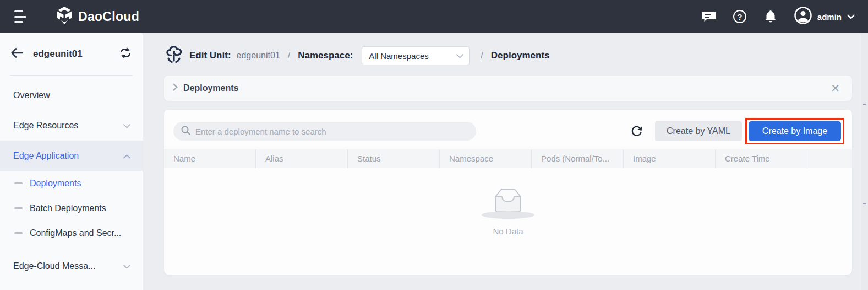  What do you see at coordinates (72, 54) in the screenshot?
I see `sidebar-header: edgeunit01` at bounding box center [72, 54].